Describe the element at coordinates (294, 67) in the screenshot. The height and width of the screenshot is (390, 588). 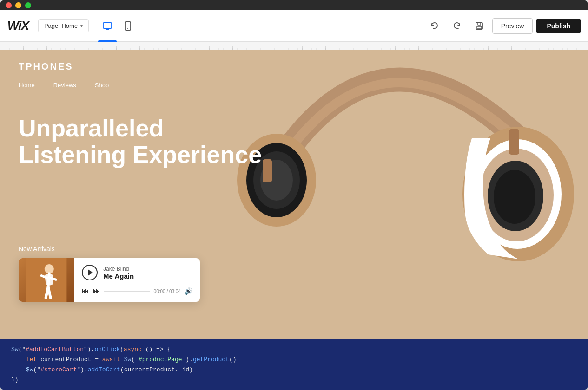
I see `brand-title: TPHONES` at that location.